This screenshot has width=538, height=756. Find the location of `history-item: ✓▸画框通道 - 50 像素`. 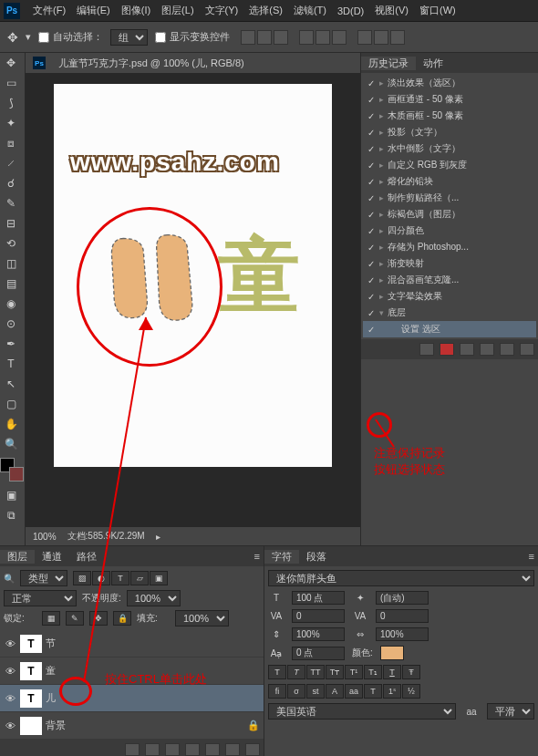

history-item: ✓▸画框通道 - 50 像素 is located at coordinates (450, 99).